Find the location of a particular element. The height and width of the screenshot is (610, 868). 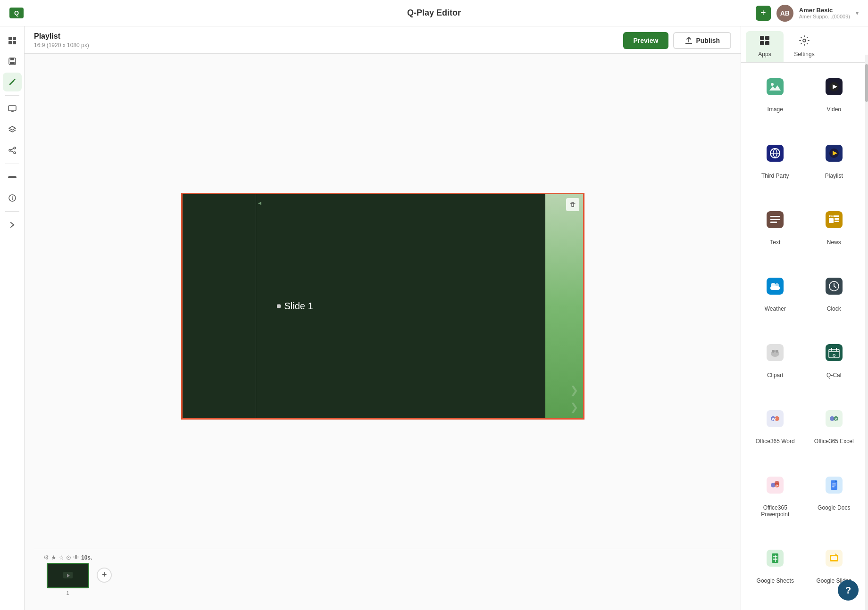

sidebar-item-monitor is located at coordinates (12, 109).